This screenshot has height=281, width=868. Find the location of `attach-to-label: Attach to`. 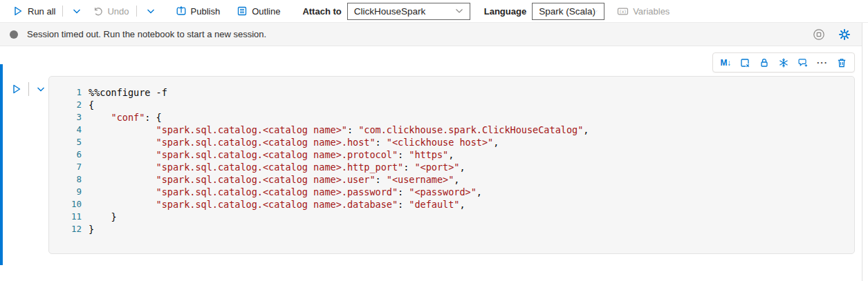

attach-to-label: Attach to is located at coordinates (322, 11).